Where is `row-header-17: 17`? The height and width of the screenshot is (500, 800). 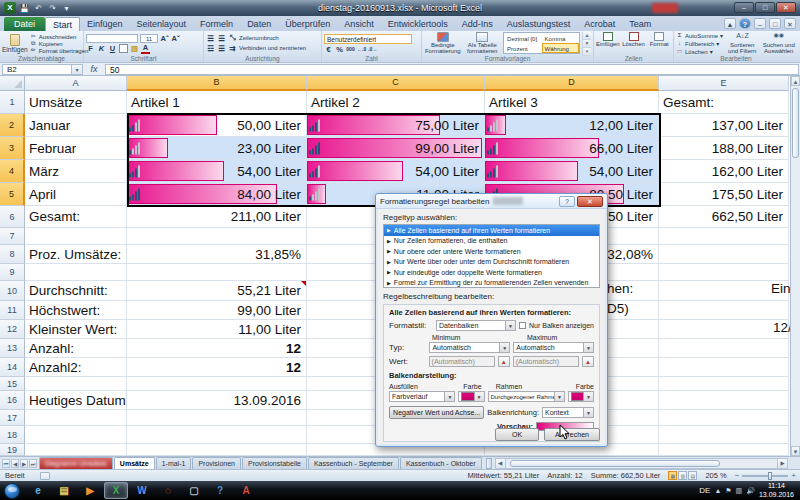
row-header-17: 17 is located at coordinates (12, 418).